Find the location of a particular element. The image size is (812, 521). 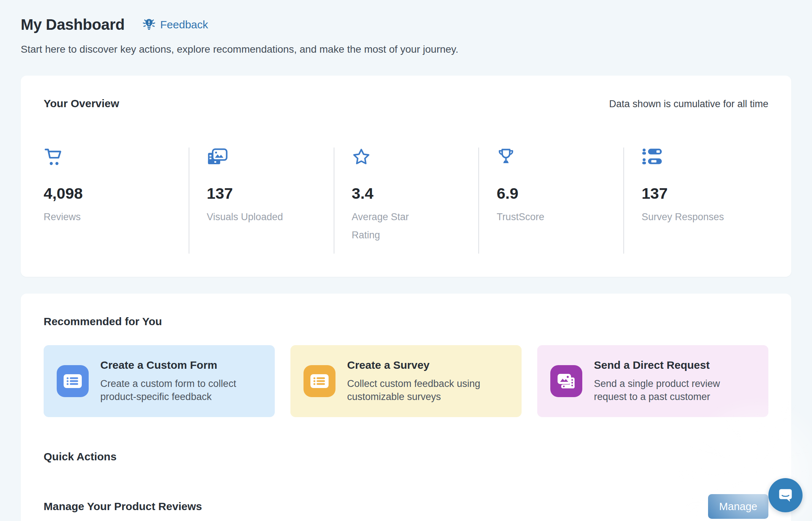

tile-title: Create a Survey is located at coordinates (420, 365).